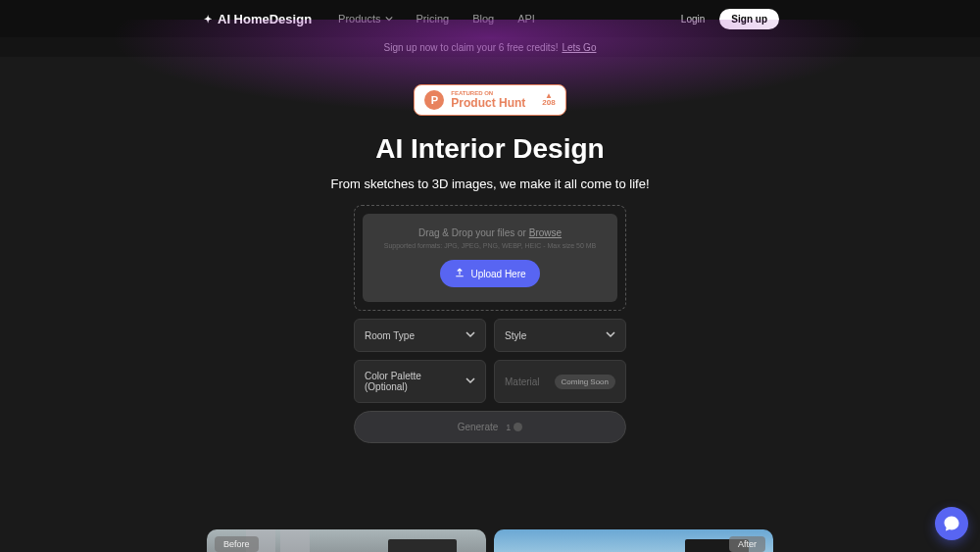 The height and width of the screenshot is (552, 980). I want to click on before-label: Before, so click(237, 544).